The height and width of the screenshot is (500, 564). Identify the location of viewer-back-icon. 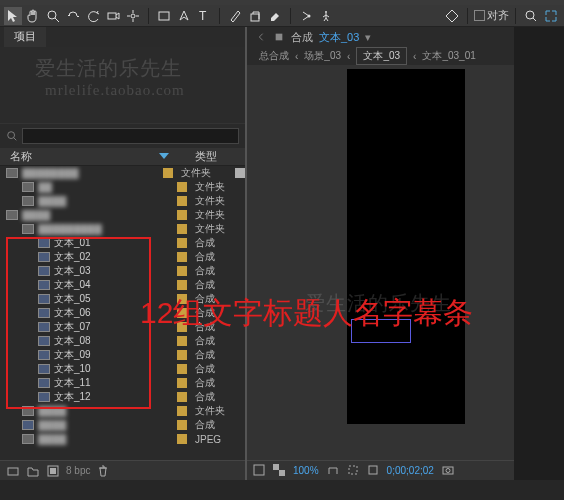
(261, 37).